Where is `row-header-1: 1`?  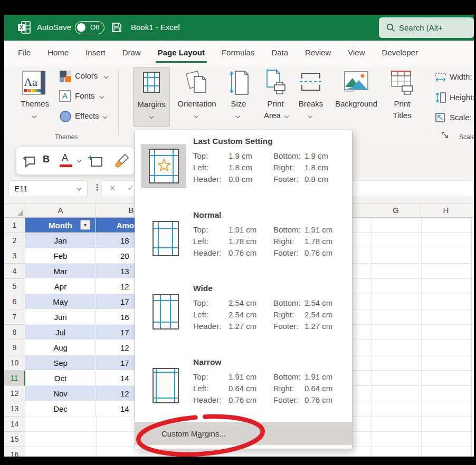 row-header-1: 1 is located at coordinates (15, 226).